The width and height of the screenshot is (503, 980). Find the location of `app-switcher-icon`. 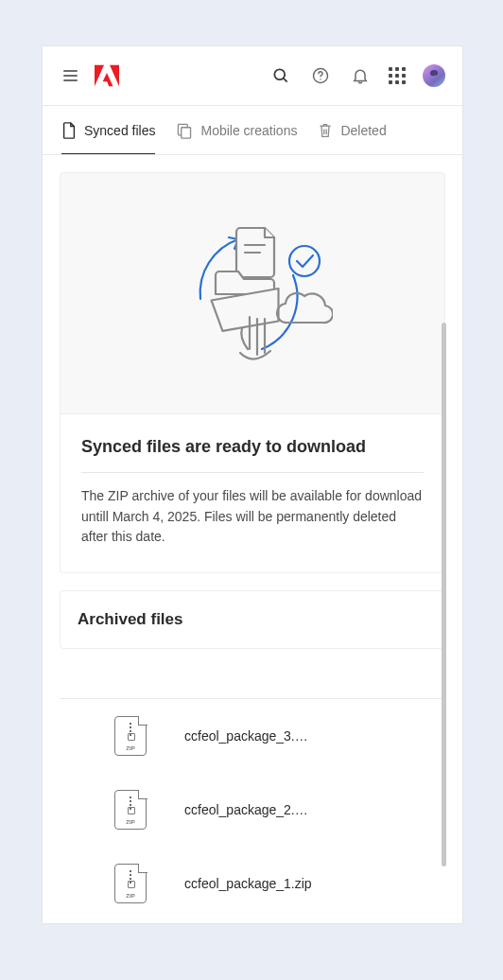

app-switcher-icon is located at coordinates (397, 76).